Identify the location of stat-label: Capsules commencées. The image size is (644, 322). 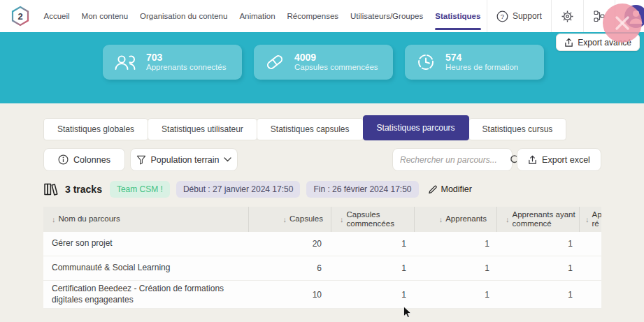
(336, 67).